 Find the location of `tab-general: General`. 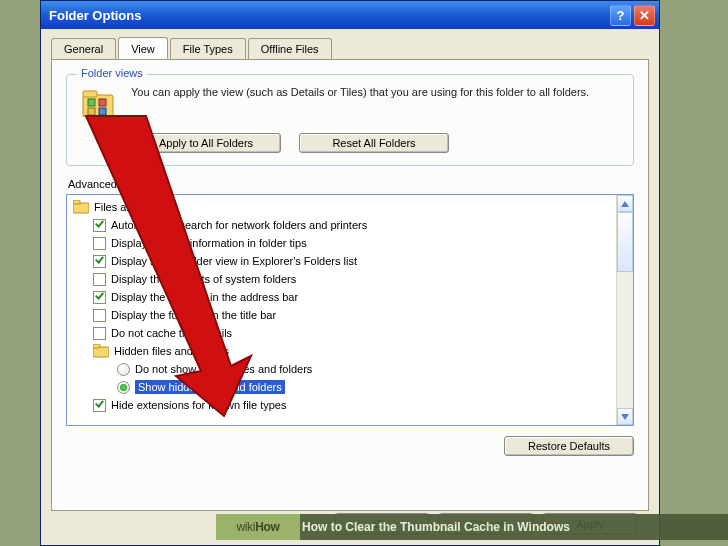

tab-general: General is located at coordinates (84, 49).